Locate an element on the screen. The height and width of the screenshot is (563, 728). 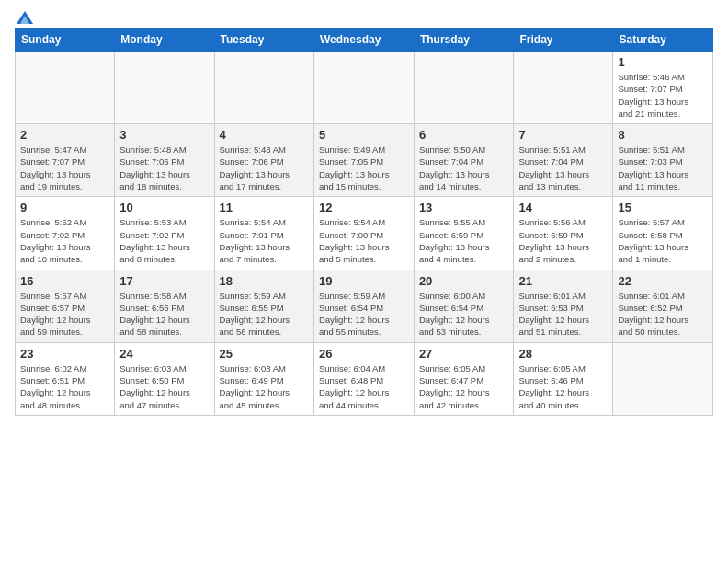
calendar-cell: 24Sunrise: 6:03 AM Sunset: 6:50 PM Dayli… is located at coordinates (165, 379).